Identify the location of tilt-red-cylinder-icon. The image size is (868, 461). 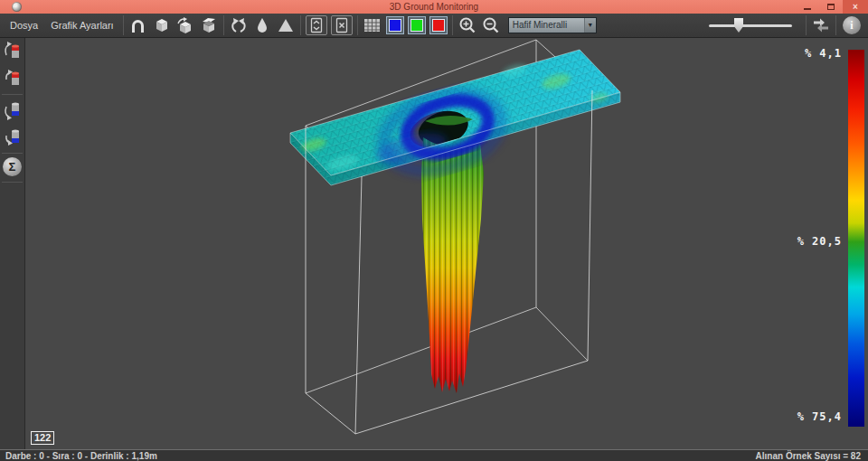
(13, 79).